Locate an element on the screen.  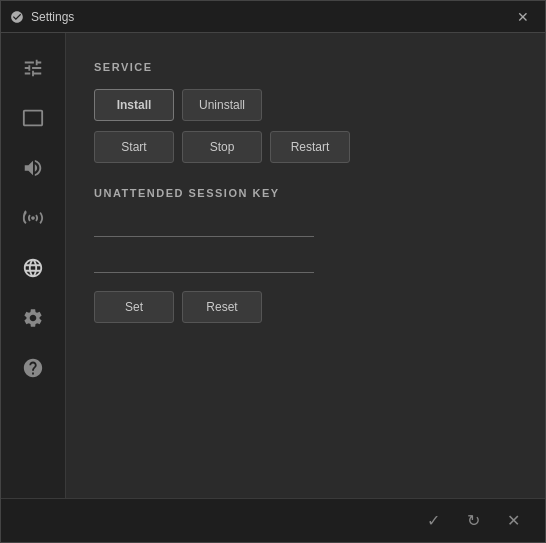
session-section-title: UNATTENDED SESSION KEY is located at coordinates (306, 193).